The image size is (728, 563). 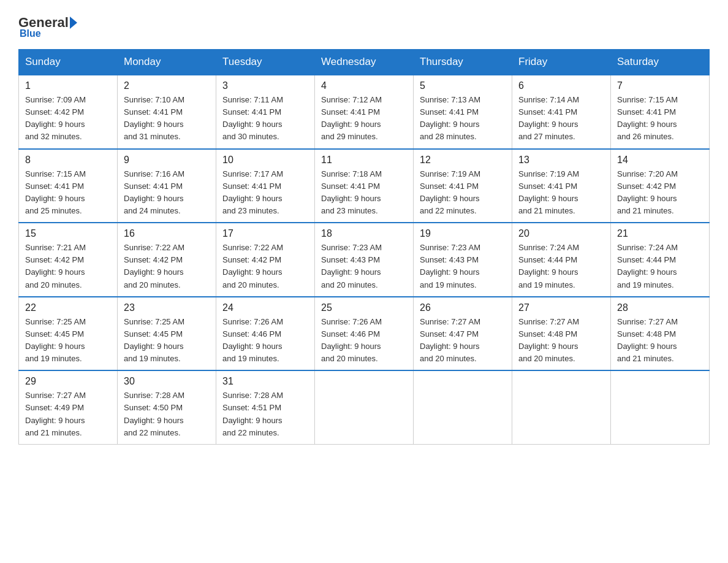 I want to click on calendar-cell: 20 Sunrise: 7:24 AMSunset: 4:44 PMDaylig…, so click(x=561, y=260).